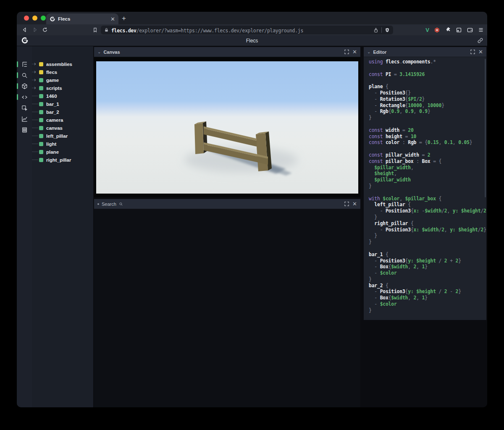  I want to click on tree-item-canvas: canvas, so click(63, 128).